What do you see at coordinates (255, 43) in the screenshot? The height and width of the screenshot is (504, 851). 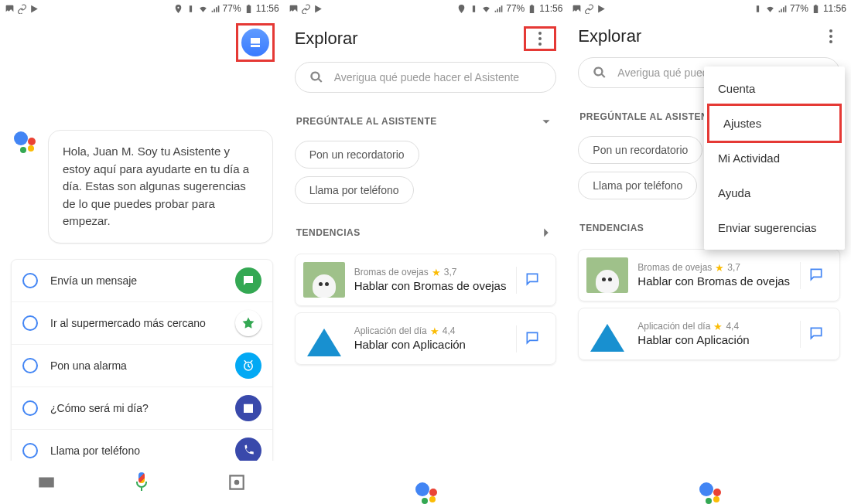 I see `drawer-icon` at bounding box center [255, 43].